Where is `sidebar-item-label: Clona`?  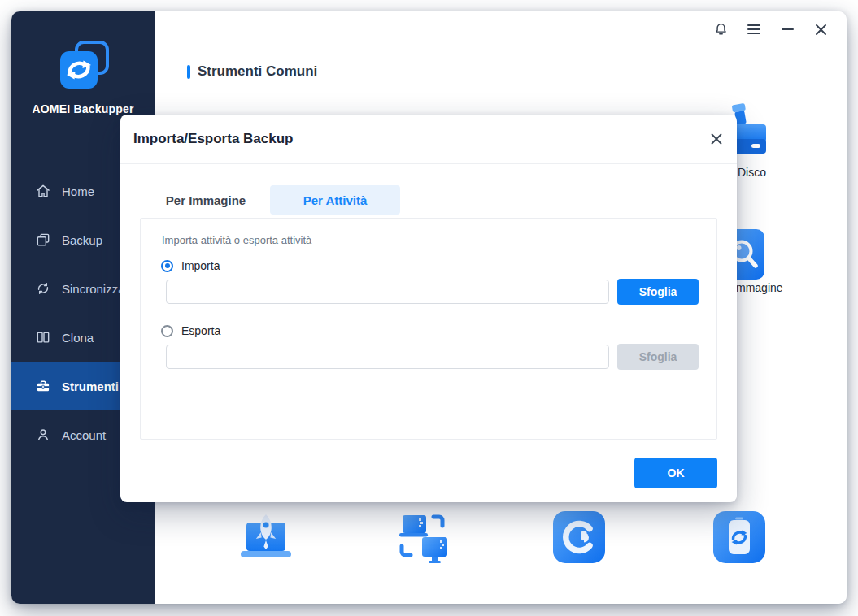
sidebar-item-label: Clona is located at coordinates (78, 338).